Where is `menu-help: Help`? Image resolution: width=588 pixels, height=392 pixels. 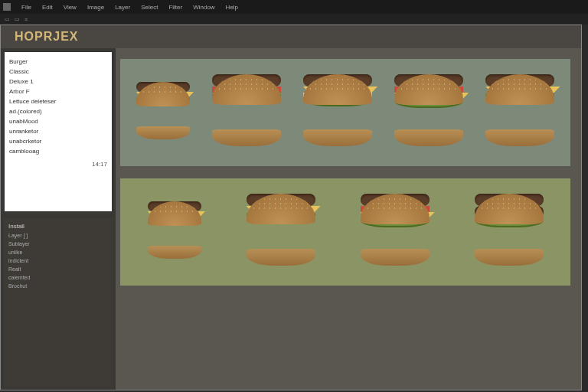
menu-help: Help is located at coordinates (232, 8).